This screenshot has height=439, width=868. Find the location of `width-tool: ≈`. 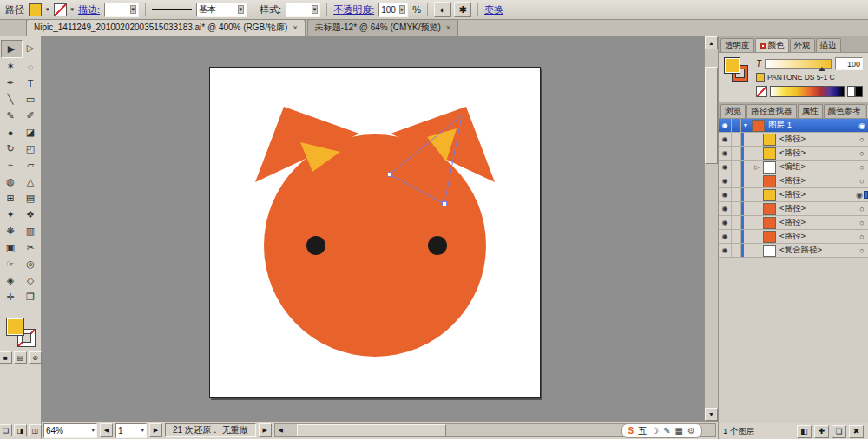

width-tool: ≈ is located at coordinates (10, 165).